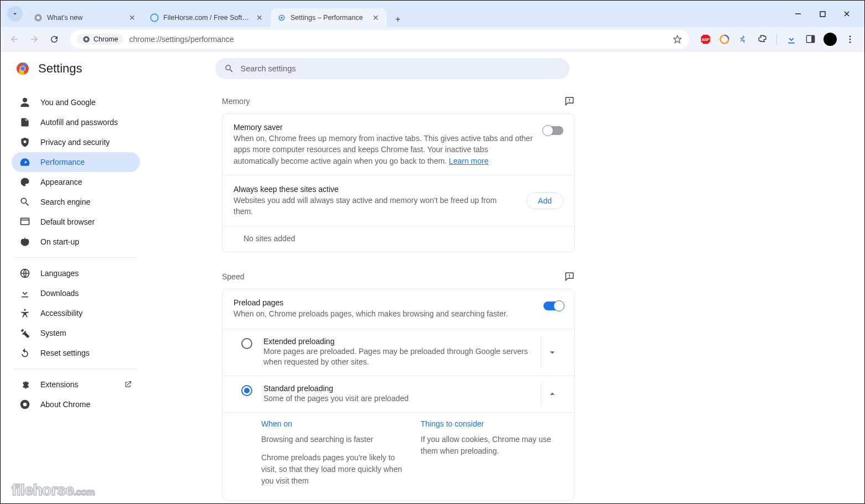 This screenshot has height=504, width=865. Describe the element at coordinates (76, 122) in the screenshot. I see `sidebar-item-autofill-and-passwords: Autofill and passwords` at that location.